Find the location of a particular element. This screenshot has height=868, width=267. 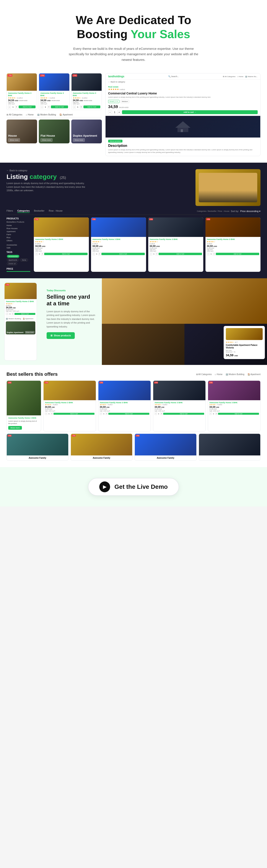

bs-add-cart-1: Add to Cart is located at coordinates (74, 414).